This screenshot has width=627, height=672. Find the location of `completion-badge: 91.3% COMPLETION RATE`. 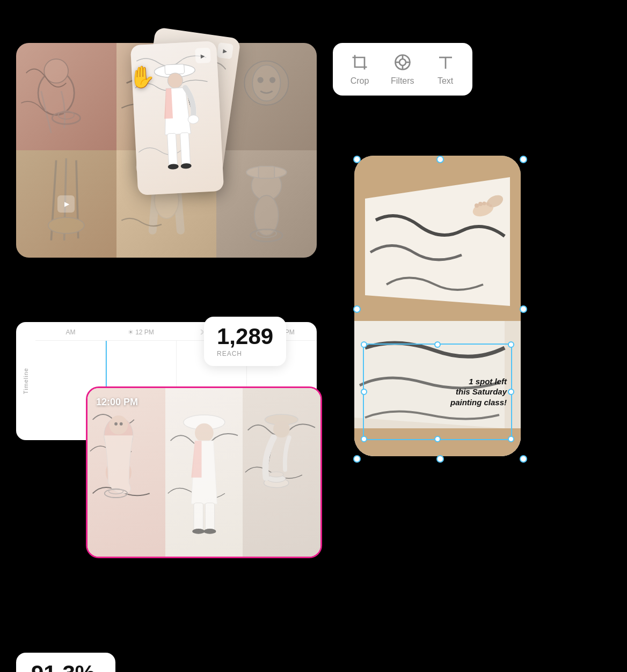

completion-badge: 91.3% COMPLETION RATE is located at coordinates (65, 662).